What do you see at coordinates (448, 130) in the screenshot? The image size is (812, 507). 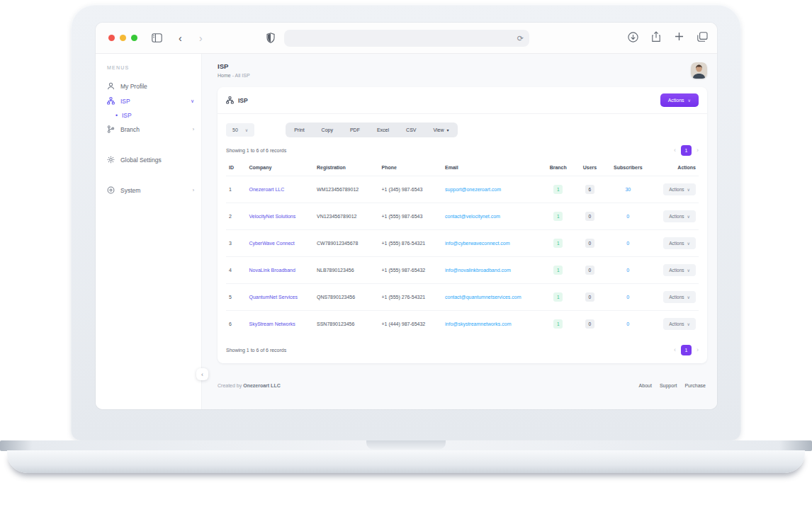 I see `caret-down-icon: ▾` at bounding box center [448, 130].